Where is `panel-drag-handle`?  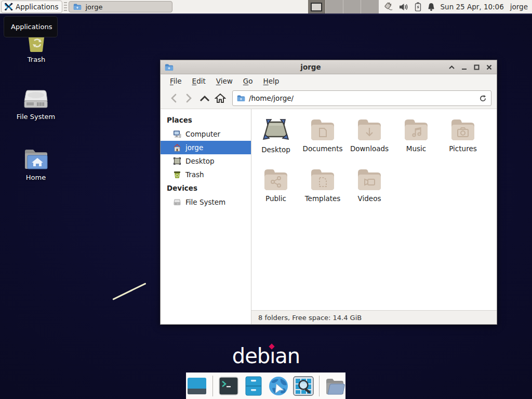
panel-drag-handle is located at coordinates (65, 7).